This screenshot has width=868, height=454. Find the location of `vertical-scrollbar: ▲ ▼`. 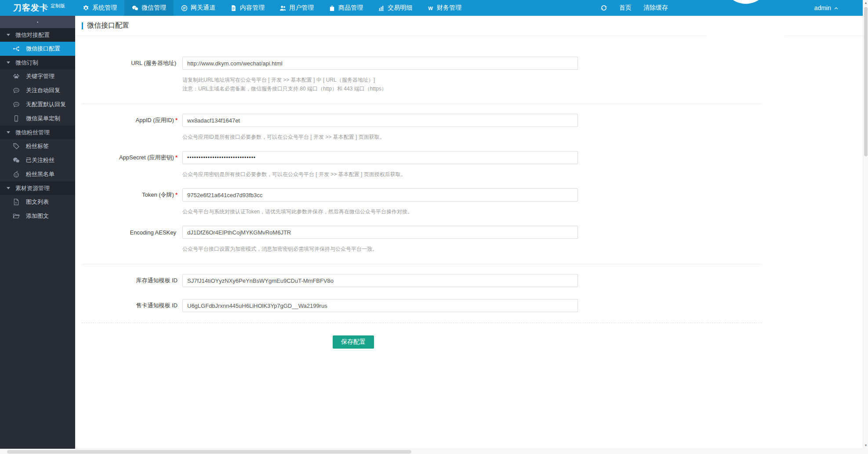

vertical-scrollbar: ▲ ▼ is located at coordinates (865, 224).